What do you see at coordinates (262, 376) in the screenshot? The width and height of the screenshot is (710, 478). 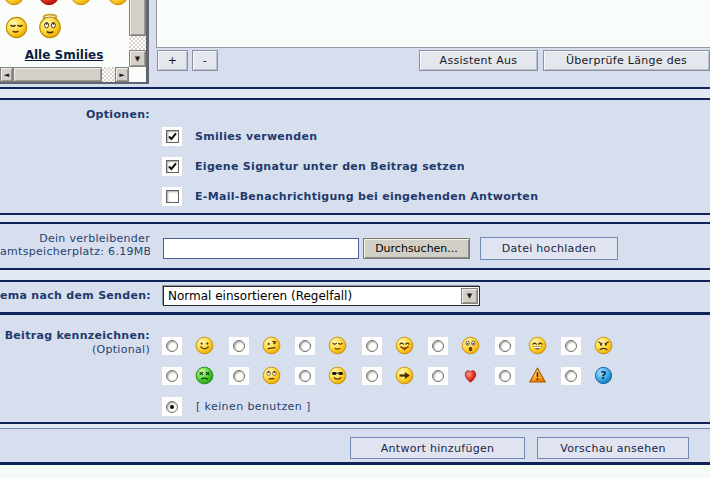 I see `post-icon-option-rolleyes` at bounding box center [262, 376].